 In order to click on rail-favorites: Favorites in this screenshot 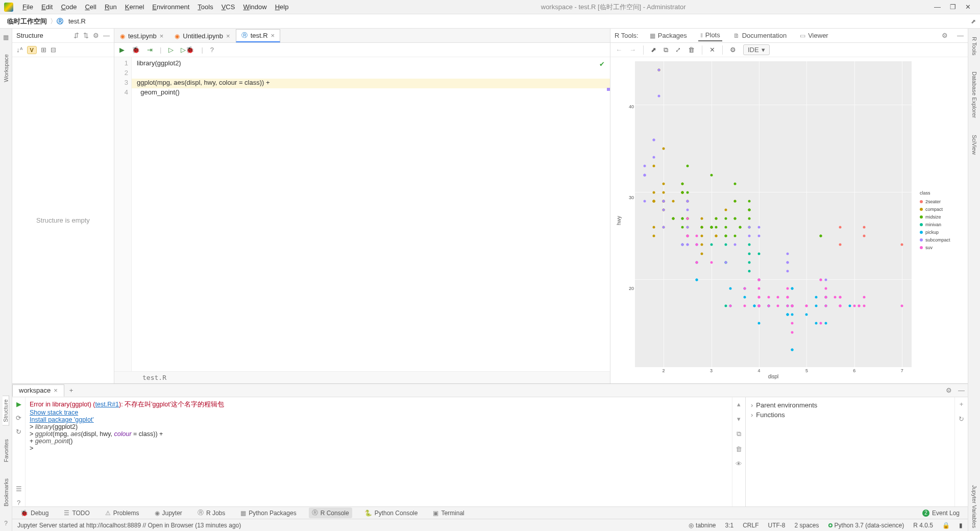, I will do `click(6, 450)`.